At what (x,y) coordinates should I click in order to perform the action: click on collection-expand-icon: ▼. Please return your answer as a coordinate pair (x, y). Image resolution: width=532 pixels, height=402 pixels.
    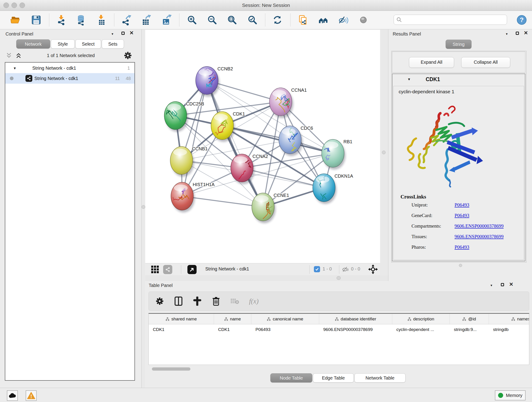
    Looking at the image, I should click on (15, 68).